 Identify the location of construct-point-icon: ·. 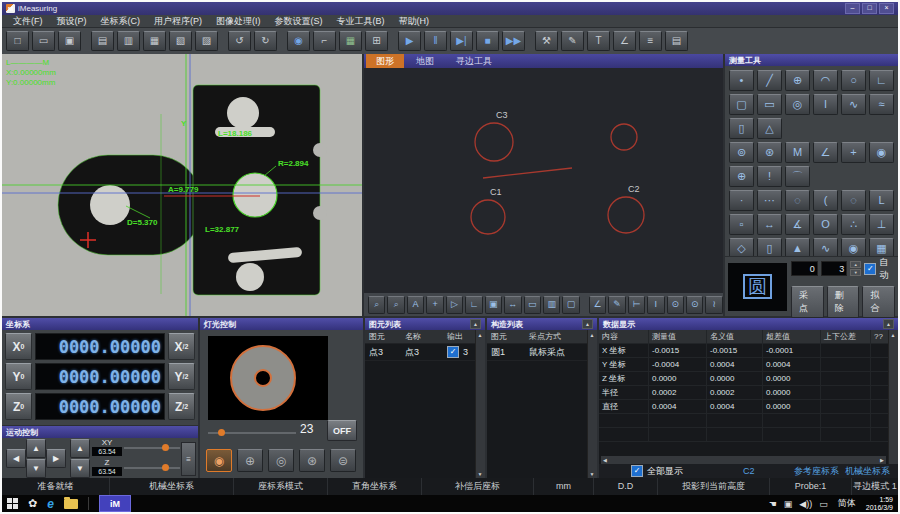
(742, 200).